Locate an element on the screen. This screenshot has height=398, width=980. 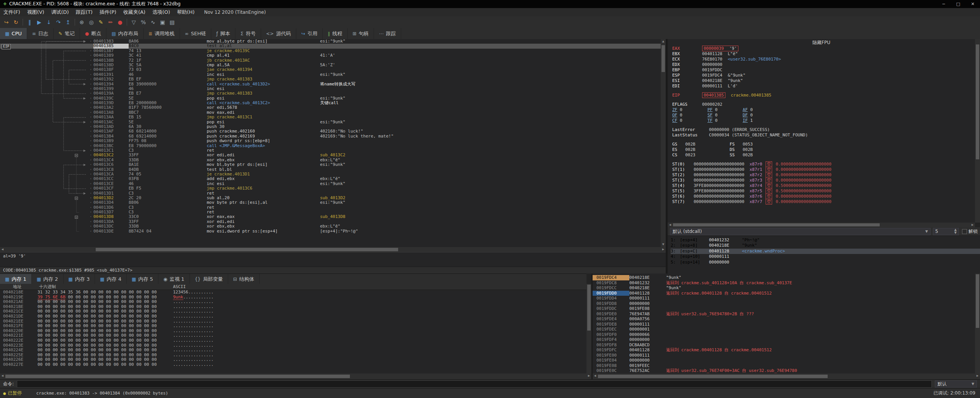
stack-panel: 0019FDC40040218E"9unk"0019FDC800401232返回… is located at coordinates (784, 323).